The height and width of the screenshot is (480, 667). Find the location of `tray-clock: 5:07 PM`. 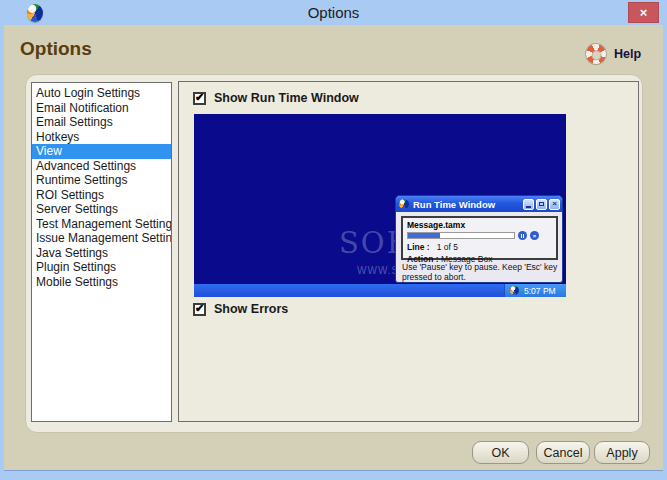

tray-clock: 5:07 PM is located at coordinates (540, 291).